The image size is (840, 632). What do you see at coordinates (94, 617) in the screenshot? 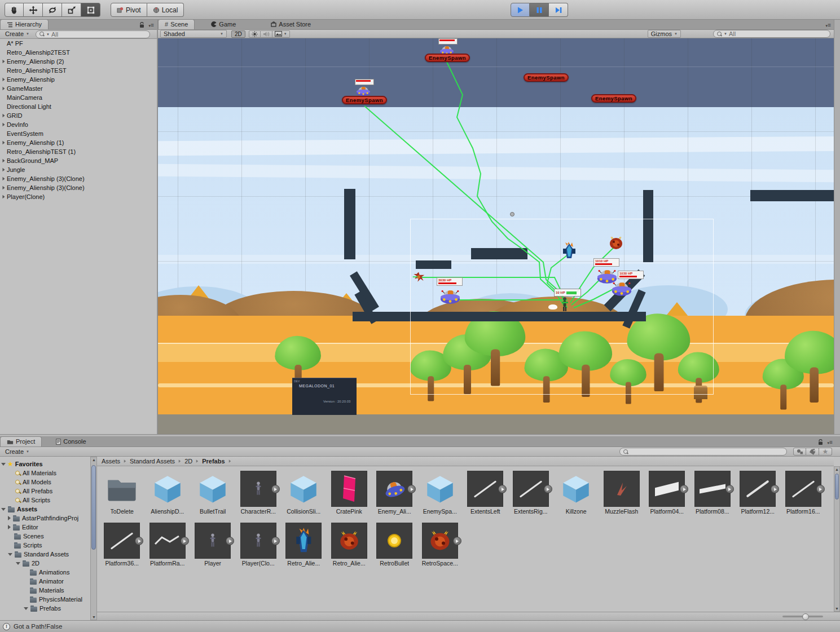
I see `scroll-down-icon: ▼` at bounding box center [94, 617].